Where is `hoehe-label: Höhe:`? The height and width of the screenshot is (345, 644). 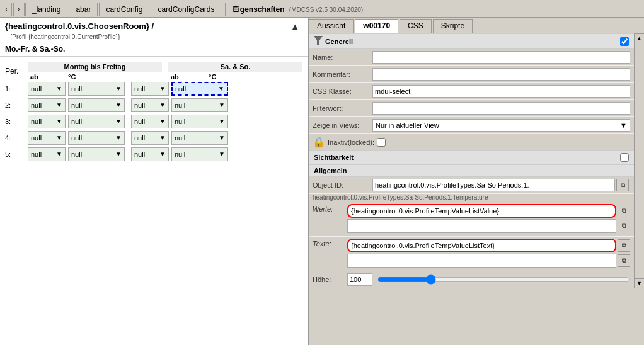
hoehe-label: Höhe: is located at coordinates (330, 280).